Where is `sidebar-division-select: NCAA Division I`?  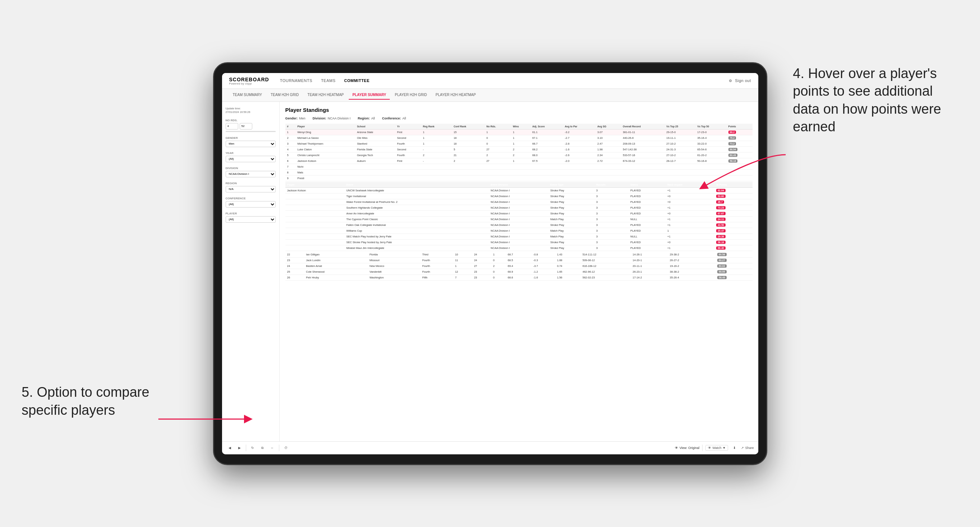 sidebar-division-select: NCAA Division I is located at coordinates (251, 174).